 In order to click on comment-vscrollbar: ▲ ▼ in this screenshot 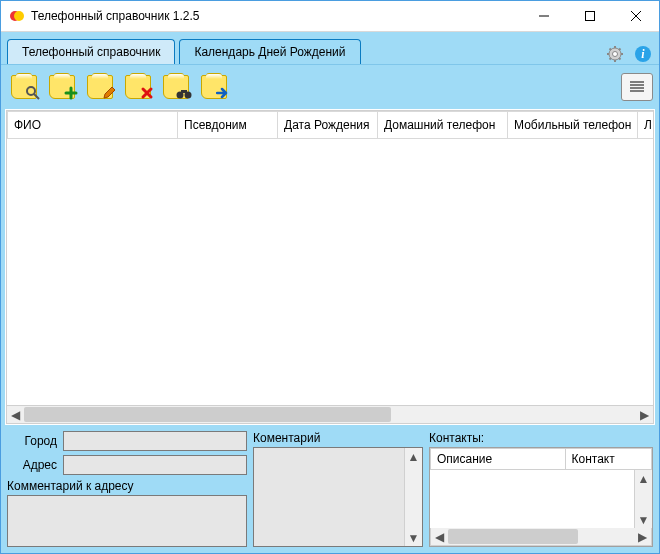, I will do `click(413, 497)`.